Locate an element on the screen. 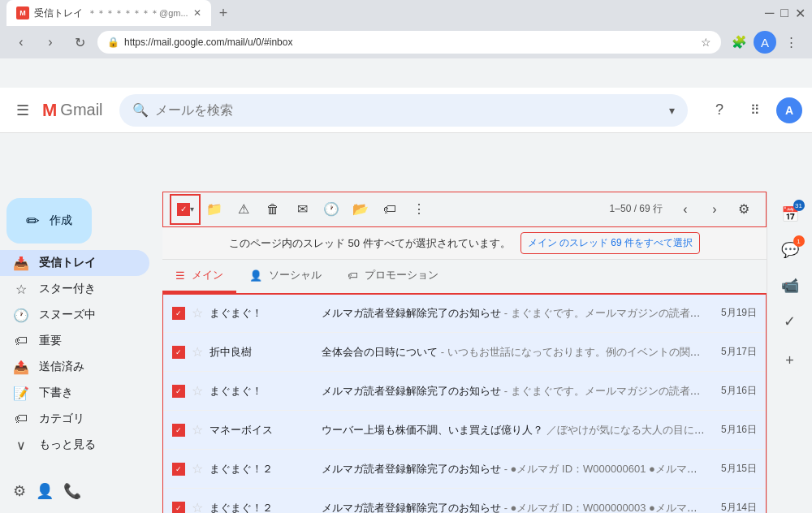 The width and height of the screenshot is (812, 513). more-icon: ∨ is located at coordinates (21, 445).